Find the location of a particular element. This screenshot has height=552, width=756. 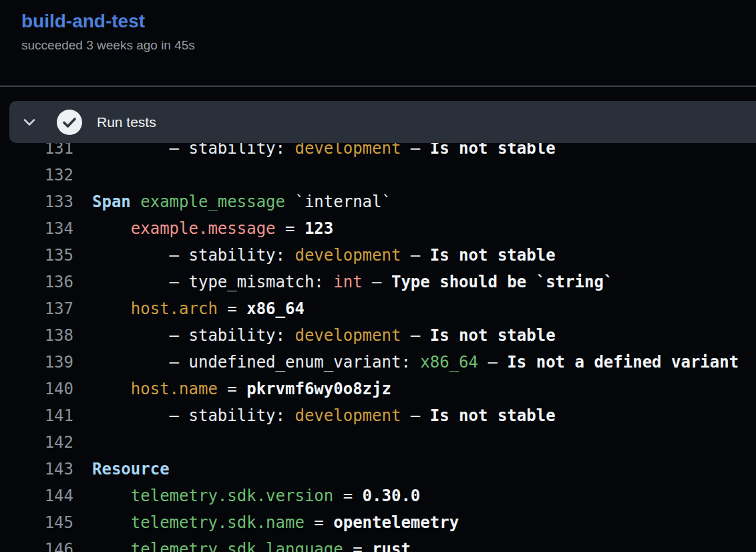

log-line: 137 host.arch = x86_64 is located at coordinates (369, 309).